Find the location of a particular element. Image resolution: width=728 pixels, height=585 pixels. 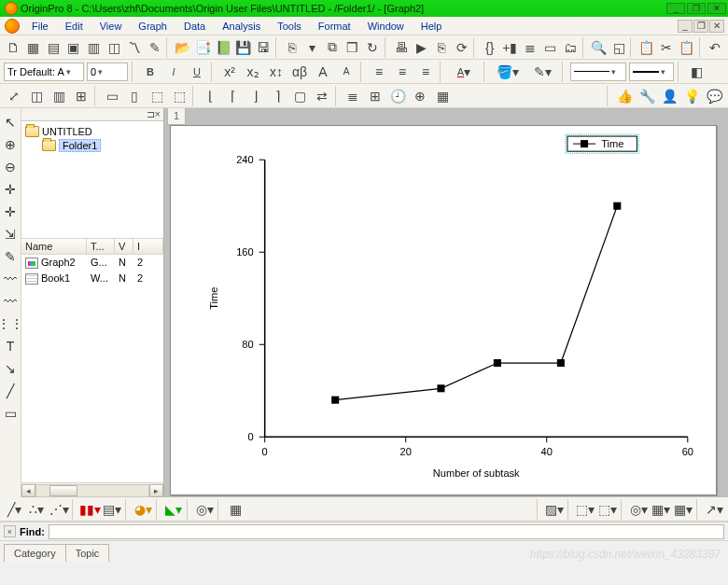

data-selector-button: 👤 is located at coordinates (669, 96).